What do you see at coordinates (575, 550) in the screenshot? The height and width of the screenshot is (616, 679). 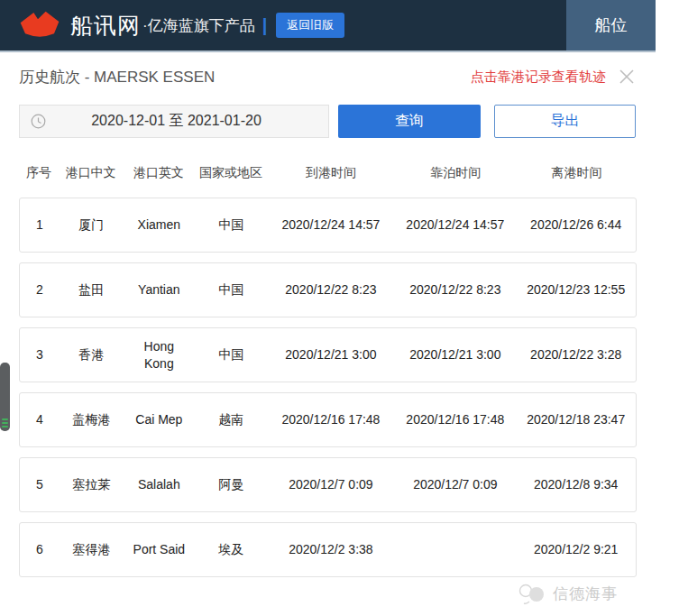 I see `cell-departure: 2020/12/2 9:21` at bounding box center [575, 550].